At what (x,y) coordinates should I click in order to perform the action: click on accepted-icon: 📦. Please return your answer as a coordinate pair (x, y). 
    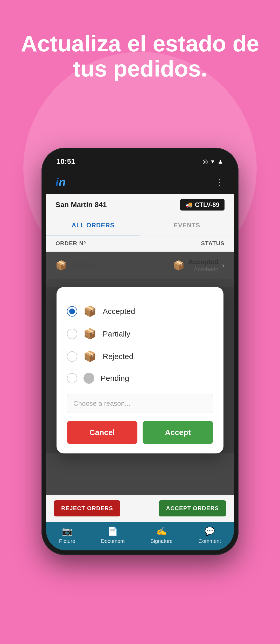
    Looking at the image, I should click on (90, 311).